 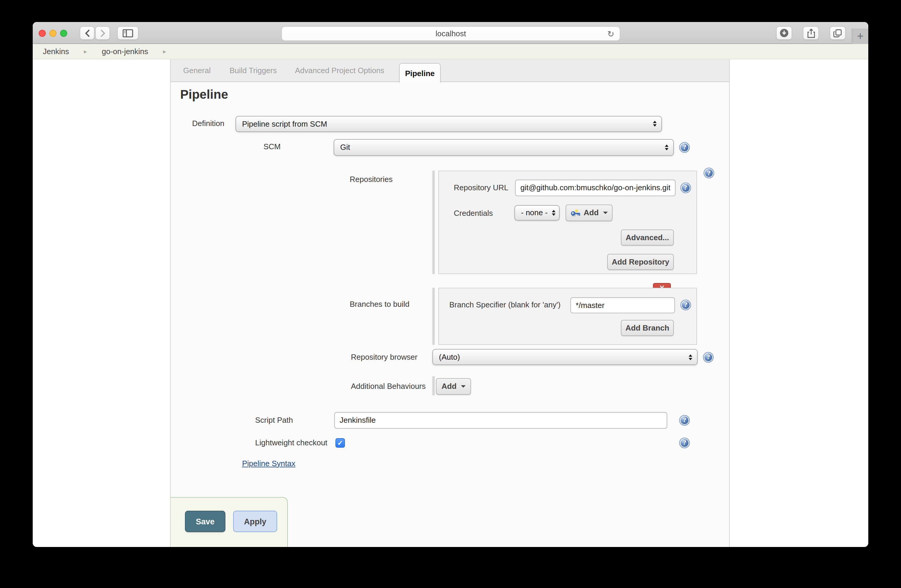 I want to click on window-controls, so click(x=53, y=33).